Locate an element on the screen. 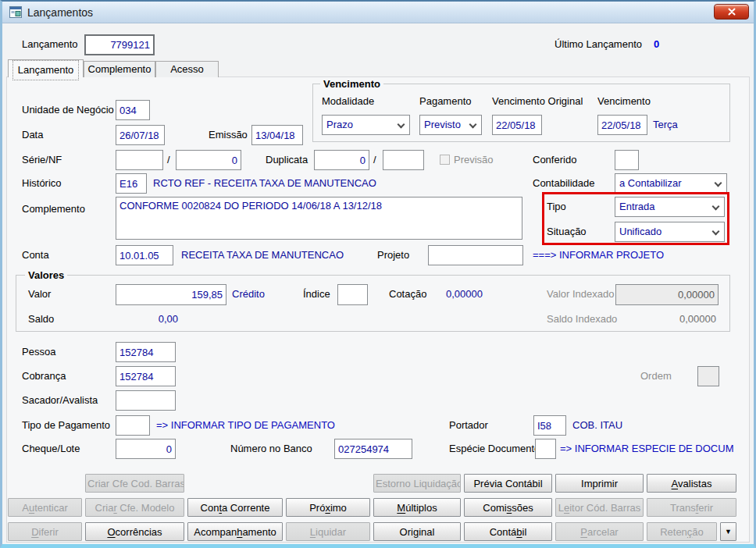 This screenshot has width=756, height=548. situacao-select: Unificado is located at coordinates (670, 232).